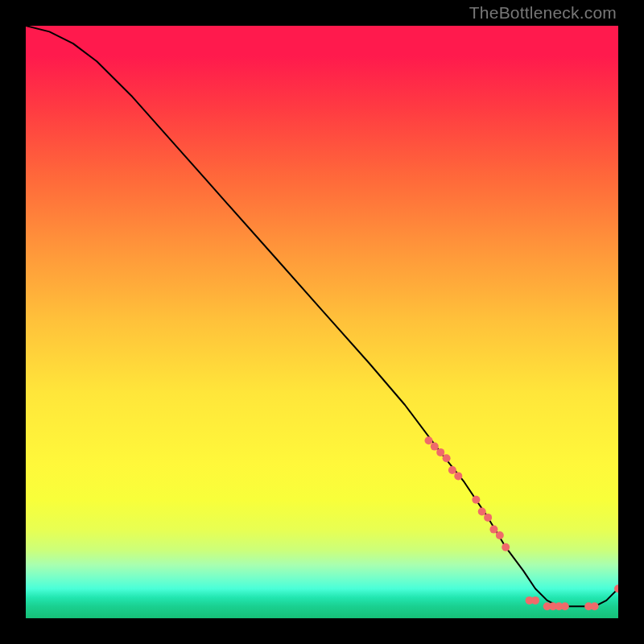  What do you see at coordinates (543, 13) in the screenshot?
I see `watermark-text: TheBottleneck.com` at bounding box center [543, 13].